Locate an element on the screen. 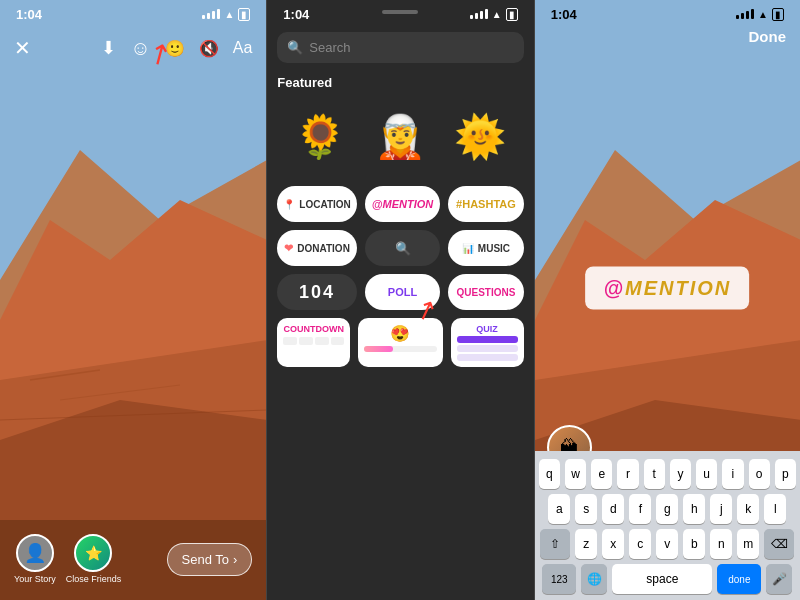 This screenshot has width=800, height=600. key-e: e is located at coordinates (602, 474).